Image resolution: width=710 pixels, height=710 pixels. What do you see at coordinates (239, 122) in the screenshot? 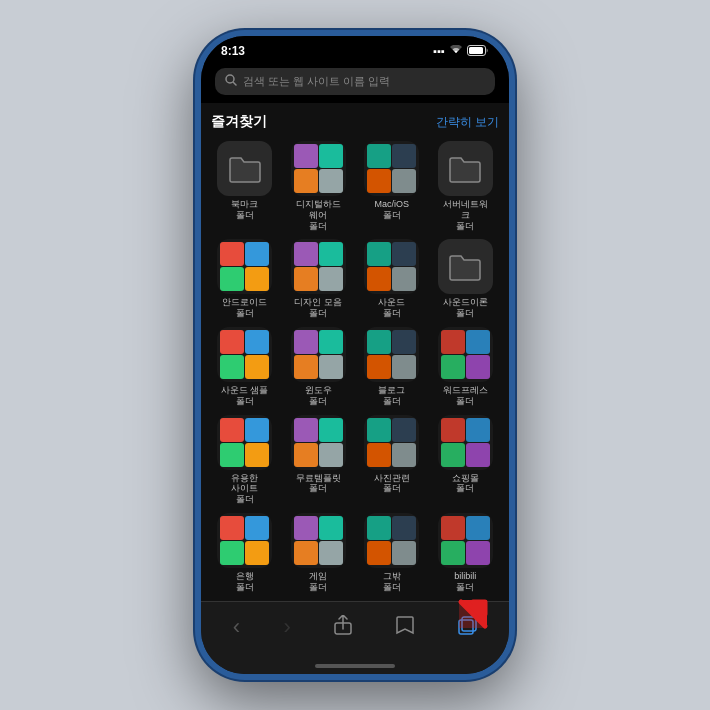
I see `bookmarks-title: 즐겨찾기` at bounding box center [239, 122].